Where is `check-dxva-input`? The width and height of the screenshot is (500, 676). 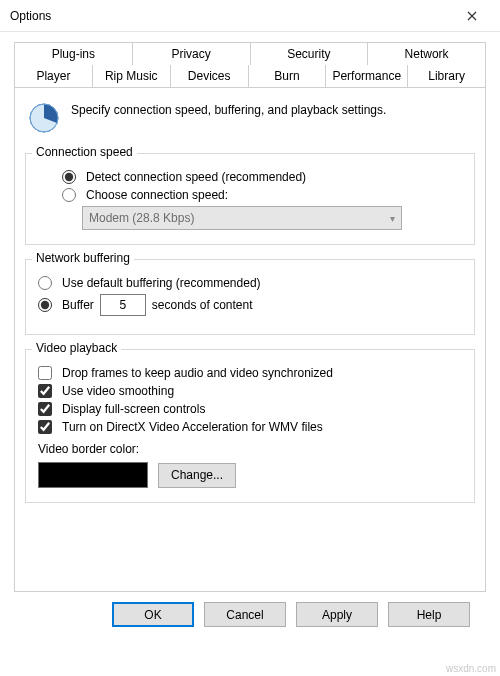
check-dxva-input is located at coordinates (45, 427).